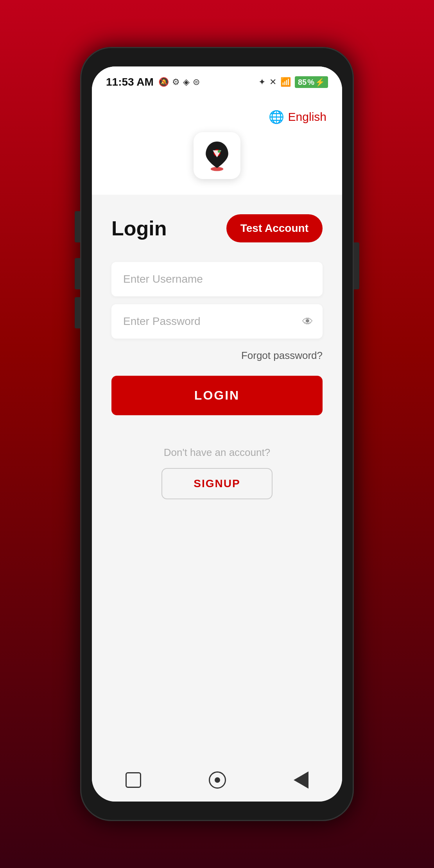  I want to click on status-time: 11:53 AM, so click(130, 82).